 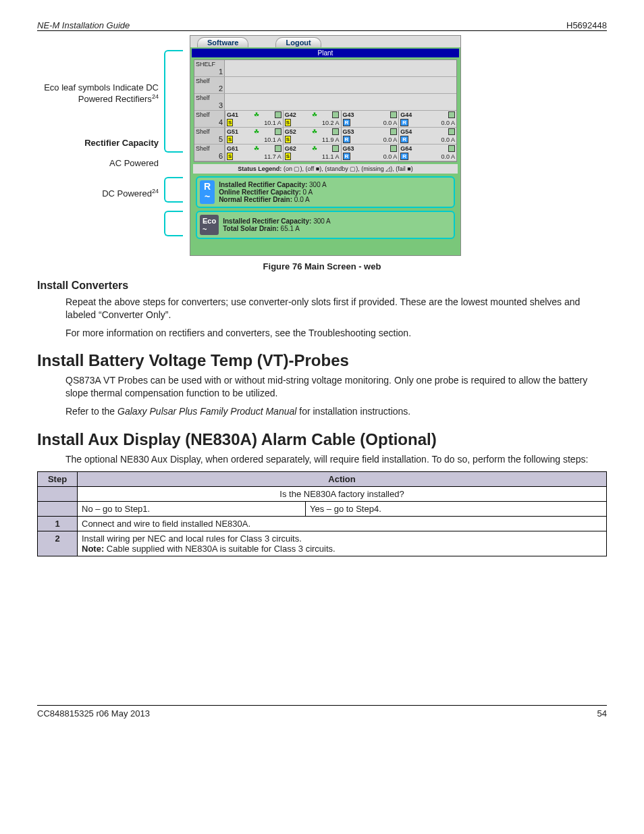 What do you see at coordinates (209, 102) in the screenshot?
I see `shelf-label: Shelf3` at bounding box center [209, 102].